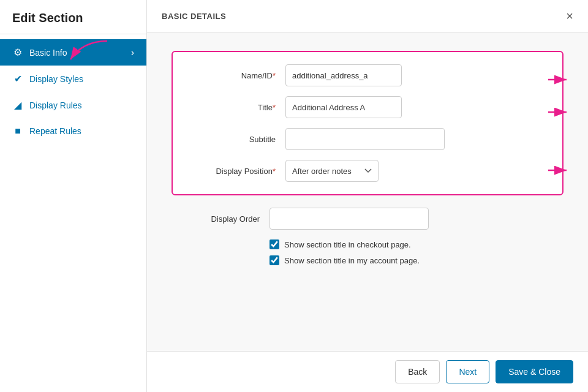  Describe the element at coordinates (236, 108) in the screenshot. I see `title-label: Title*` at that location.